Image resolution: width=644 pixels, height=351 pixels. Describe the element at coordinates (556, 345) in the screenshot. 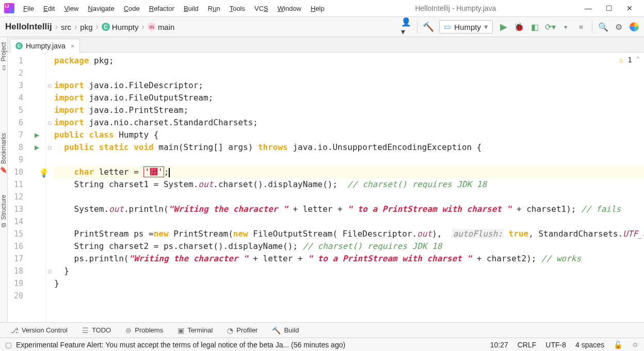

I see `file-encoding: UTF-8` at that location.